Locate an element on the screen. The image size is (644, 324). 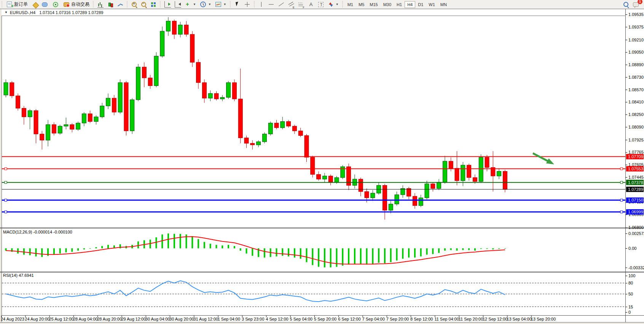
svg-text: 1 Sep 04:00 is located at coordinates (229, 319).